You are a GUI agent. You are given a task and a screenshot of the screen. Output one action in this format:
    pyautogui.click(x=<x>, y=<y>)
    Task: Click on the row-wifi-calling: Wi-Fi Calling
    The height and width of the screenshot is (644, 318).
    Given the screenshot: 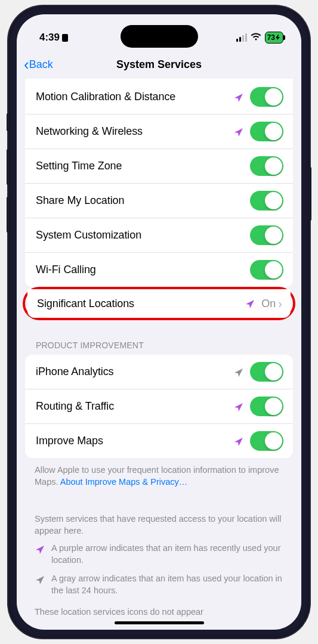 What is the action you would take?
    pyautogui.click(x=159, y=270)
    